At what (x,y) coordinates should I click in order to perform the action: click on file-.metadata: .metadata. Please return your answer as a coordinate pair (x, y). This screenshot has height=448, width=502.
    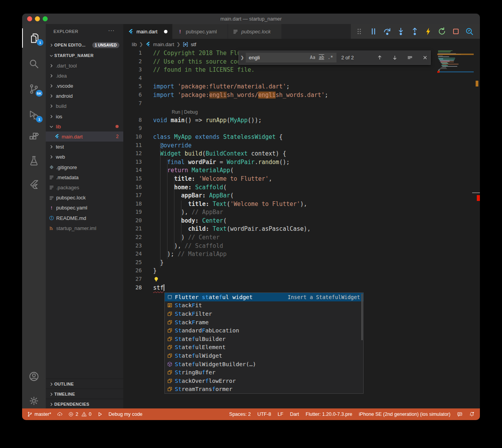
    Looking at the image, I should click on (85, 177).